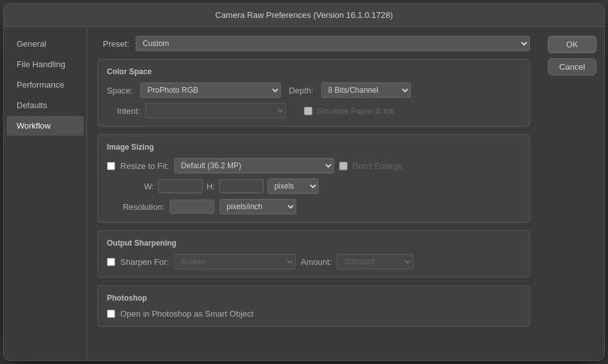 The image size is (608, 364). I want to click on simulate-checkbox, so click(308, 111).